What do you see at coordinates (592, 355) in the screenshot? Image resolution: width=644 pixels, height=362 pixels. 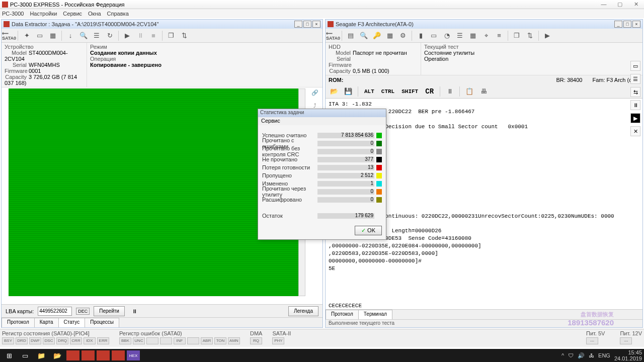 I see `tray-net-icon: 🖧` at bounding box center [592, 355].